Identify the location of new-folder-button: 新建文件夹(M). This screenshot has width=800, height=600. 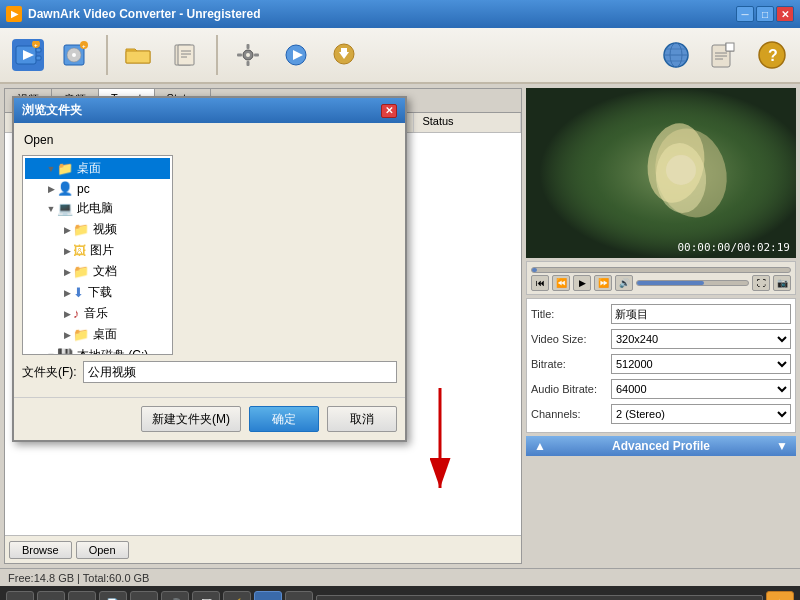
(191, 419).